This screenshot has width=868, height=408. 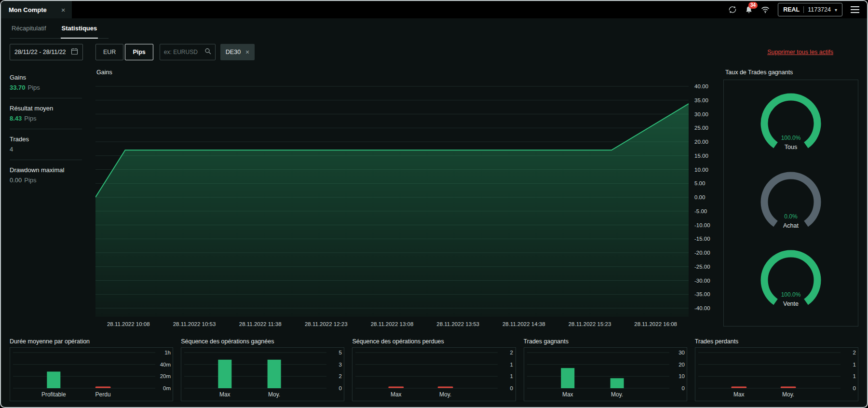 I want to click on win-rate-title: Taux de Trades gagnants, so click(x=791, y=74).